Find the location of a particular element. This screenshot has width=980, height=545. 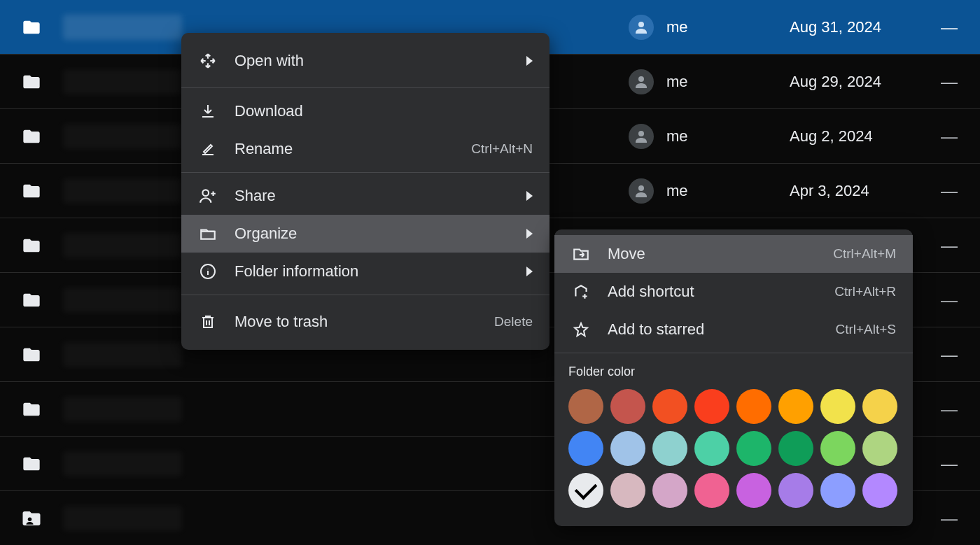

menu-rename: Rename Ctrl+Alt+N is located at coordinates (365, 149).